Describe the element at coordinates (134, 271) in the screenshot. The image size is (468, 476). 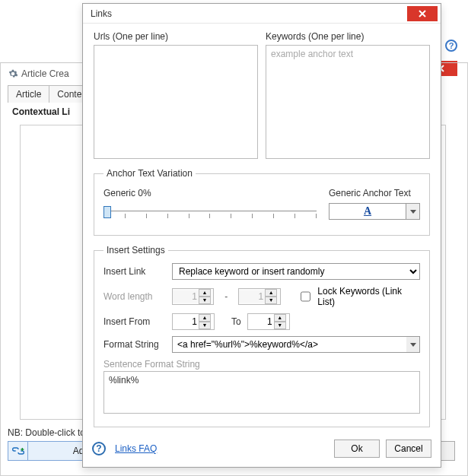
I see `insert-link-label: Insert Link` at that location.